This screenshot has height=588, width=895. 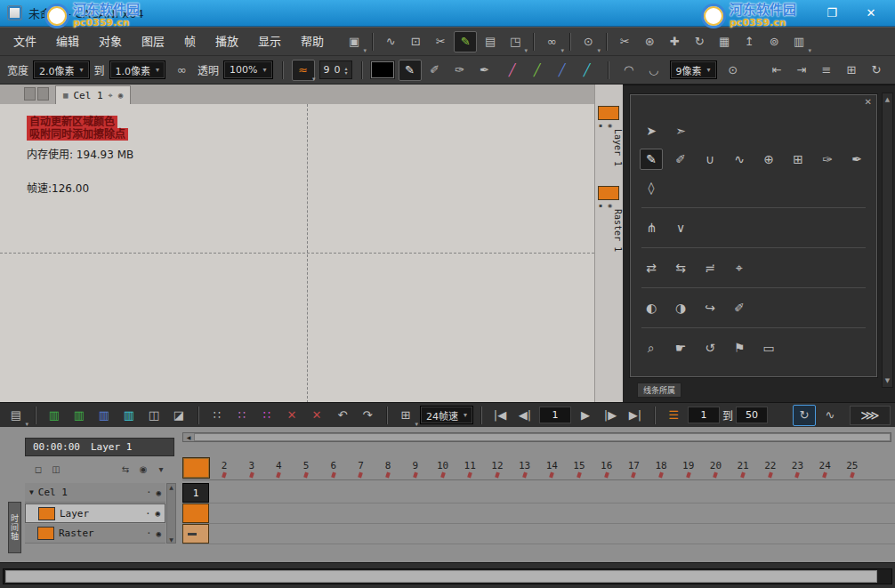 What do you see at coordinates (406, 415) in the screenshot?
I see `onion-table-icon: ⊞▾` at bounding box center [406, 415].